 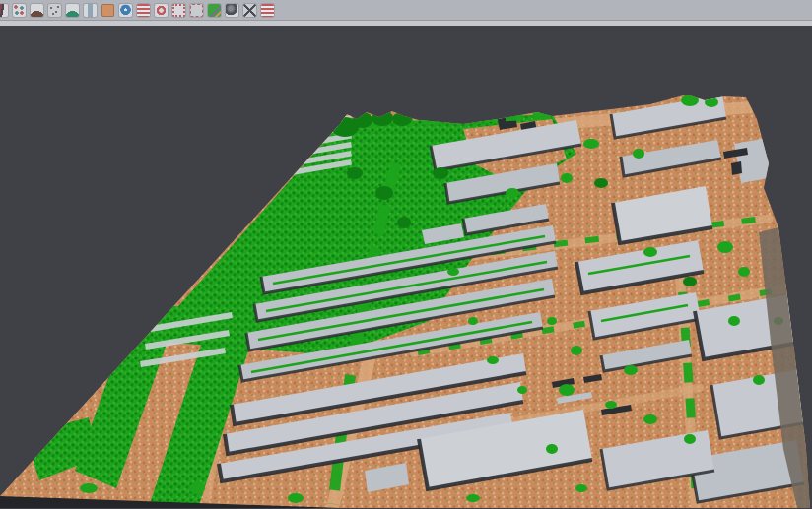 What do you see at coordinates (162, 10) in the screenshot?
I see `optimize-icon` at bounding box center [162, 10].